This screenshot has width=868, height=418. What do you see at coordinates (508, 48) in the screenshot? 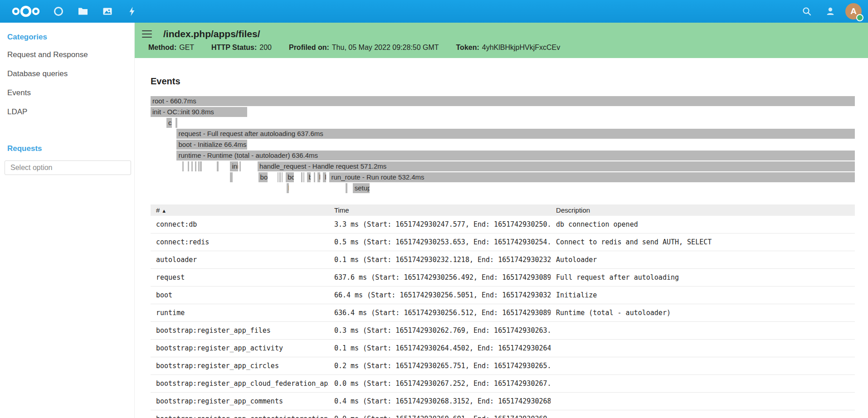
I see `meta-item: Token:4yhKlBHkjpHVkjFxcCEv` at bounding box center [508, 48].